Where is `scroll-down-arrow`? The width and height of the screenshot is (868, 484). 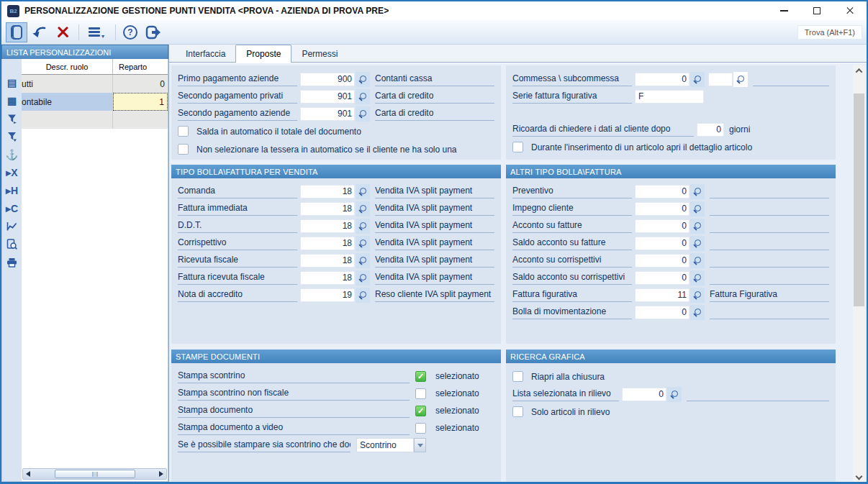 scroll-down-arrow is located at coordinates (859, 476).